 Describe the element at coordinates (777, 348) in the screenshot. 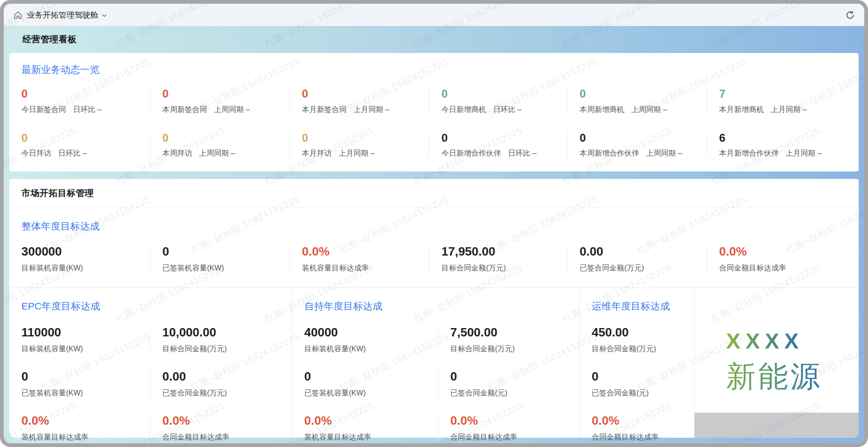

I see `company-logo: XXXX 新能源` at that location.